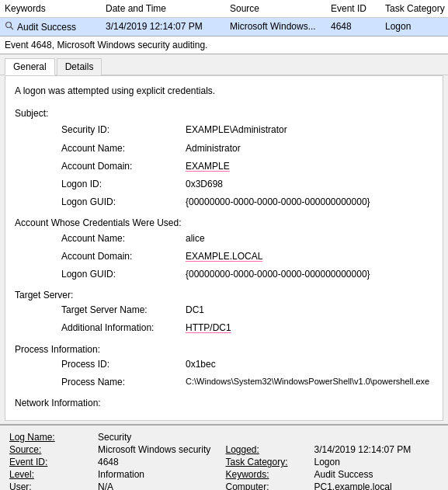 The height and width of the screenshot is (490, 448). What do you see at coordinates (224, 312) in the screenshot?
I see `target-section: Target Server: Target Server Name: DC1 A…` at bounding box center [224, 312].